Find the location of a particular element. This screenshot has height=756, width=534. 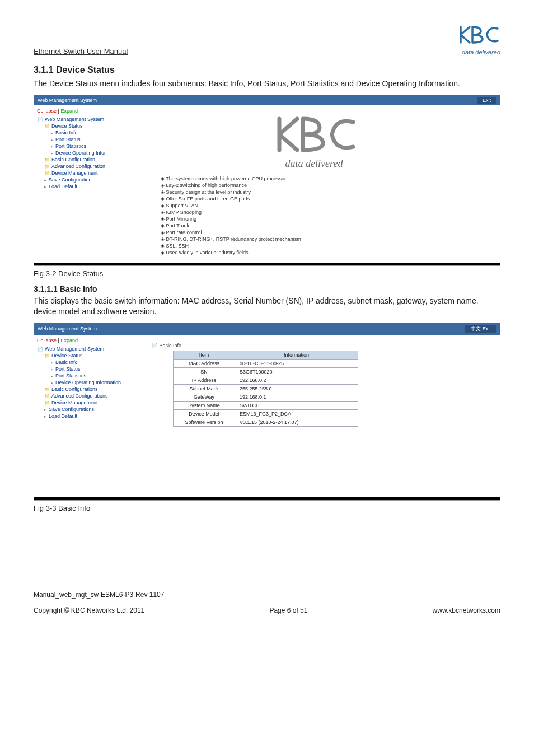

wm-titlebar: Web Management System 中文 Exit is located at coordinates (267, 329).